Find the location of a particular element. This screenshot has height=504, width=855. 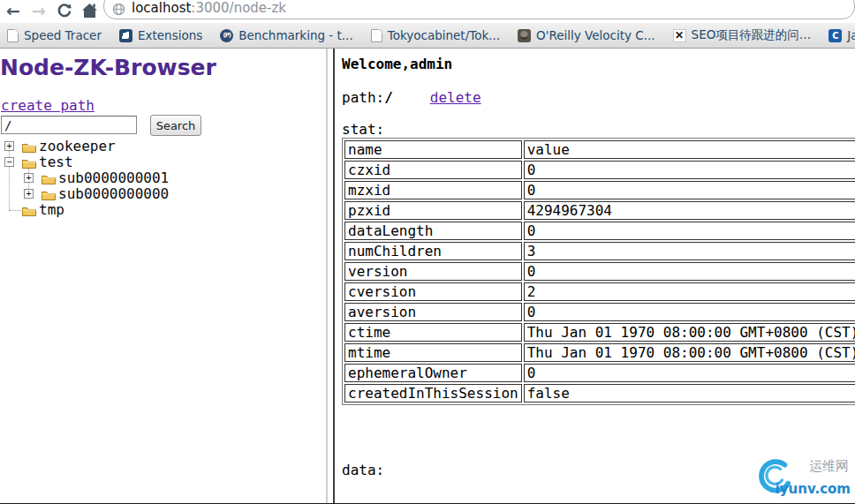

stat-name-cell: ctime is located at coordinates (433, 332).